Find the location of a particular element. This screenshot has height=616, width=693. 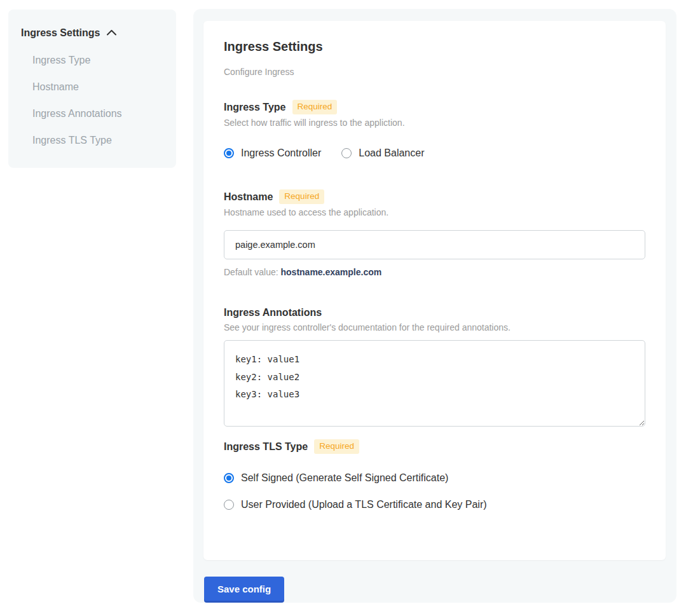

ingress-type-label: Ingress Type is located at coordinates (255, 107).